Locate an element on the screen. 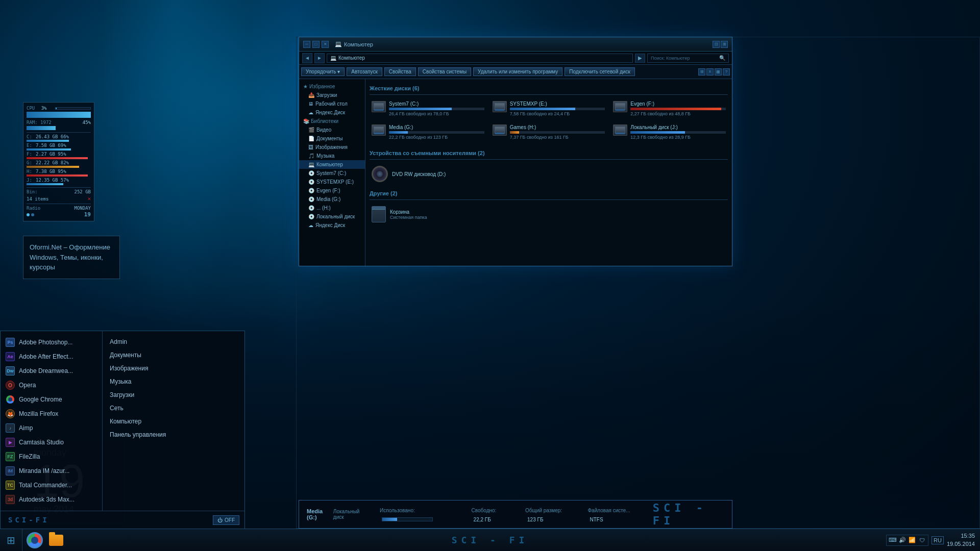  view-list-btn: ▦ is located at coordinates (718, 72).